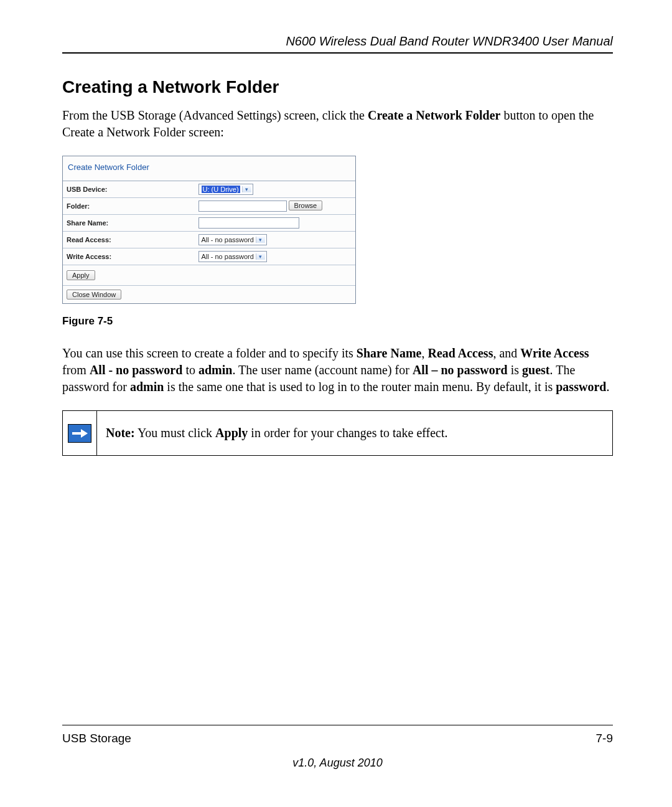 The image size is (672, 807). Describe the element at coordinates (129, 240) in the screenshot. I see `read-access-label: Read Access:` at that location.